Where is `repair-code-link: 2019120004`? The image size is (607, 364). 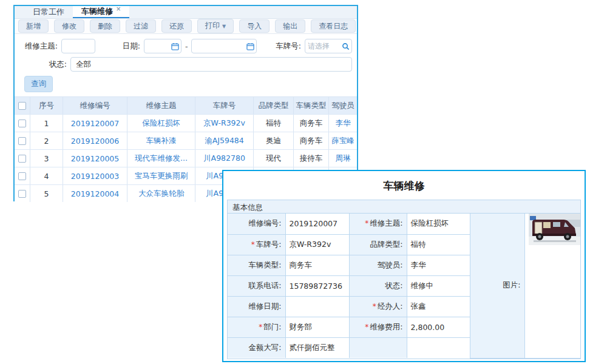
repair-code-link: 2019120004 is located at coordinates (95, 194).